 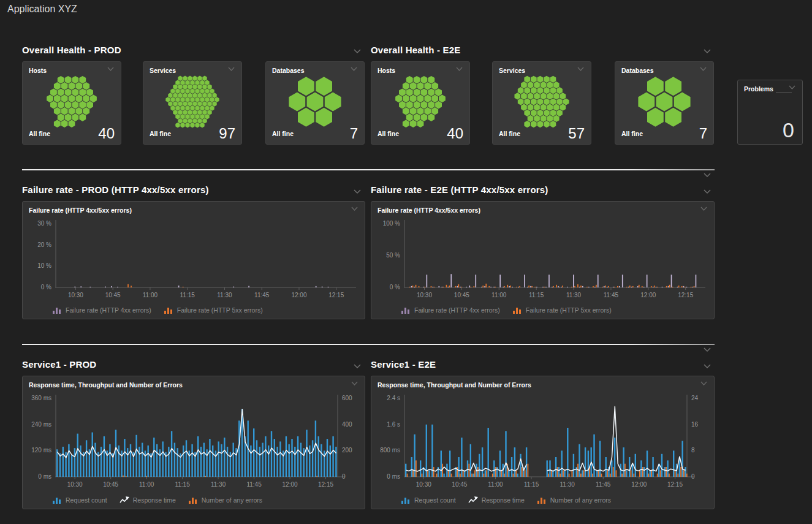 I want to click on tile-problems: Problems 0, so click(x=770, y=112).